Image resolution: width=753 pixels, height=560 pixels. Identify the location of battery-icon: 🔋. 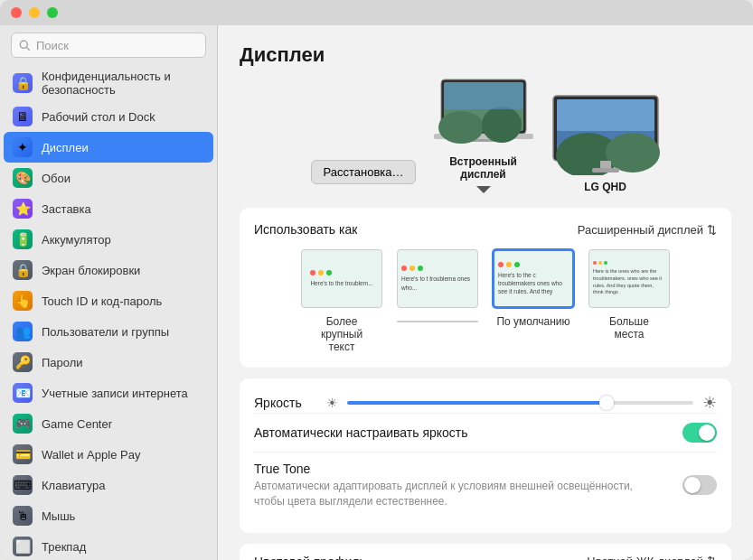
(23, 239).